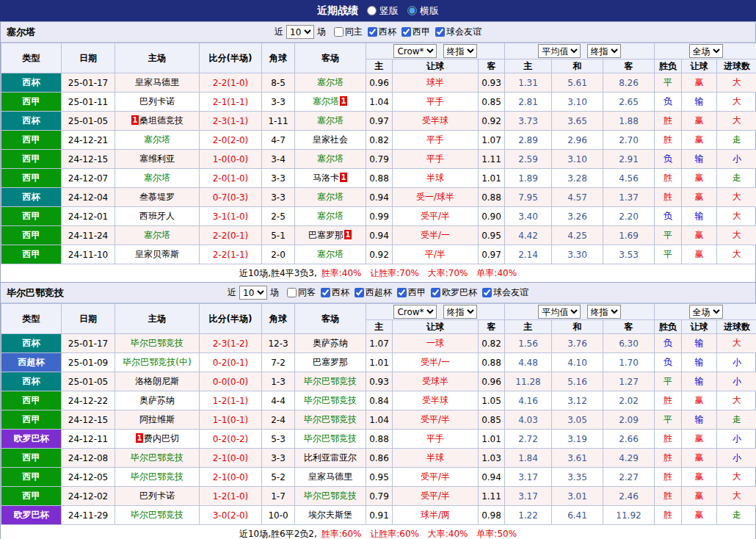  Describe the element at coordinates (32, 198) in the screenshot. I see `match-type-badge: 西杯` at that location.